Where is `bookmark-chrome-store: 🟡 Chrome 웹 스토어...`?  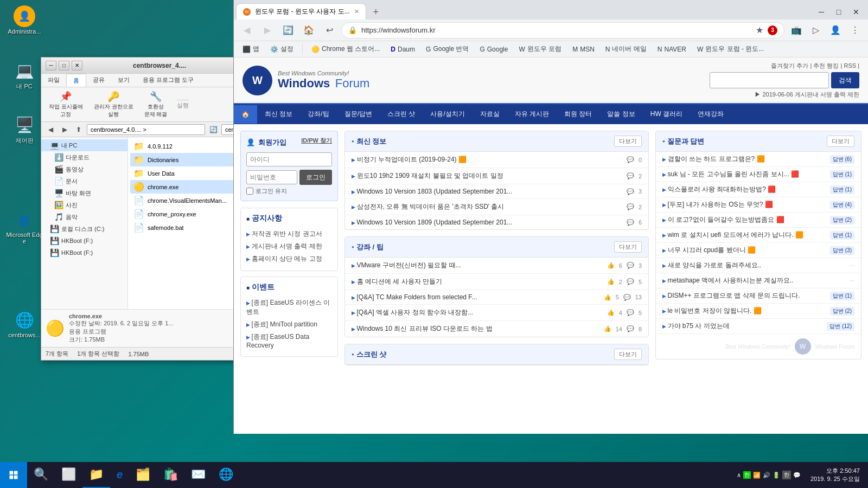
bookmark-chrome-store: 🟡 Chrome 웹 스토어... is located at coordinates (346, 49).